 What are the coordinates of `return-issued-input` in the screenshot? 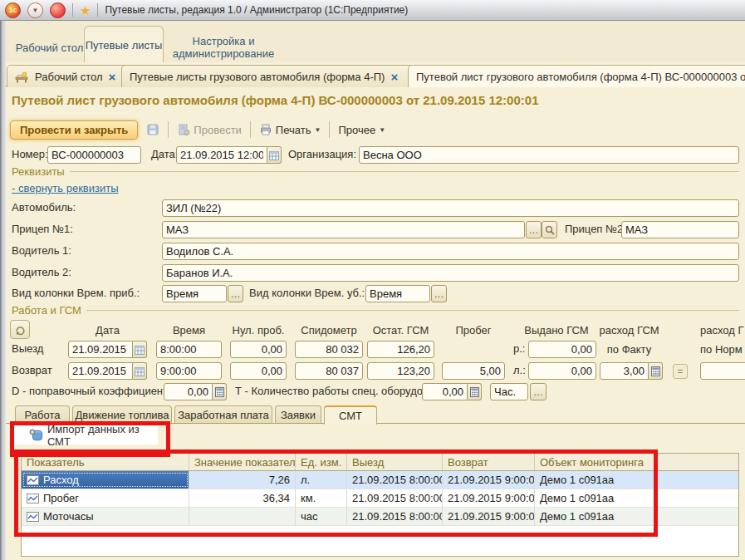 It's located at (562, 371).